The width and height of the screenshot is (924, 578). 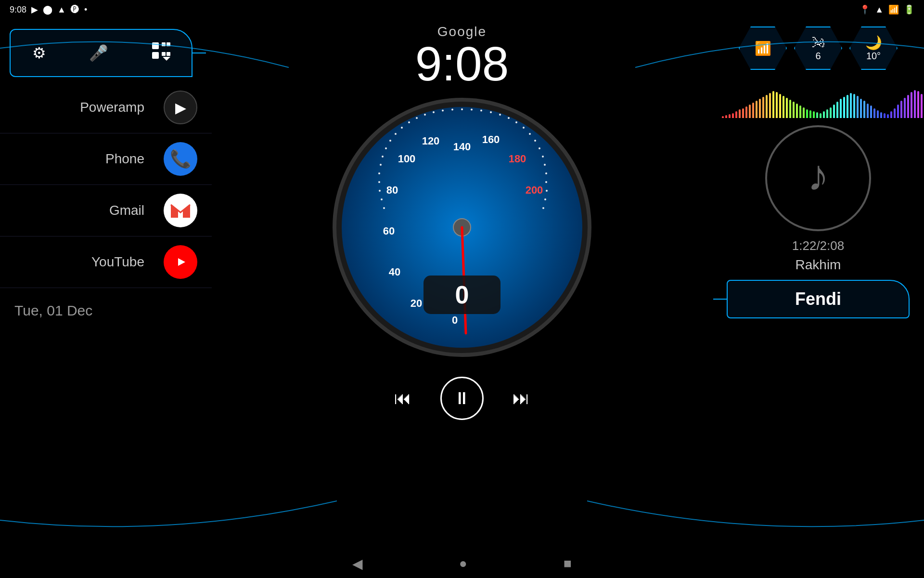 What do you see at coordinates (18, 10) in the screenshot?
I see `status-time: 9:08` at bounding box center [18, 10].